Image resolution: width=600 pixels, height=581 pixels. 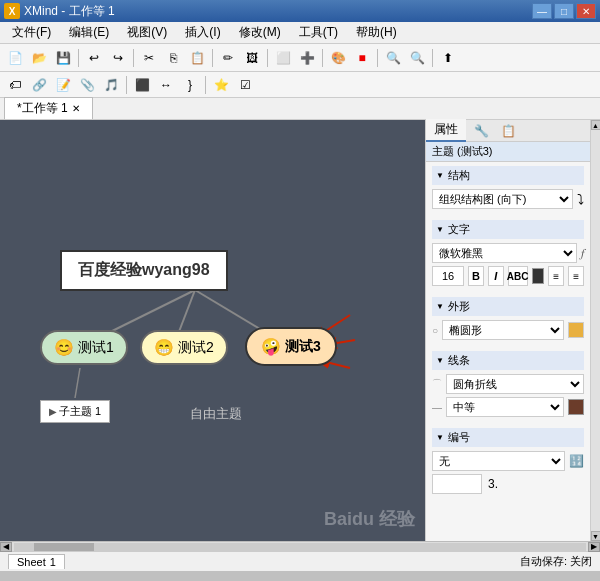 What do you see at coordinates (508, 230) in the screenshot?
I see `text-header: ▼ 文字` at bounding box center [508, 230].